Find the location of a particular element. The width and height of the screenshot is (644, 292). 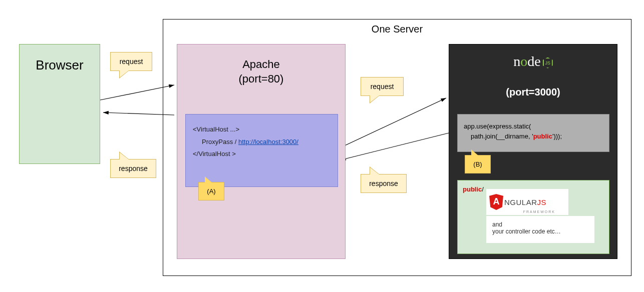

controller-note-line1: and is located at coordinates (540, 224).